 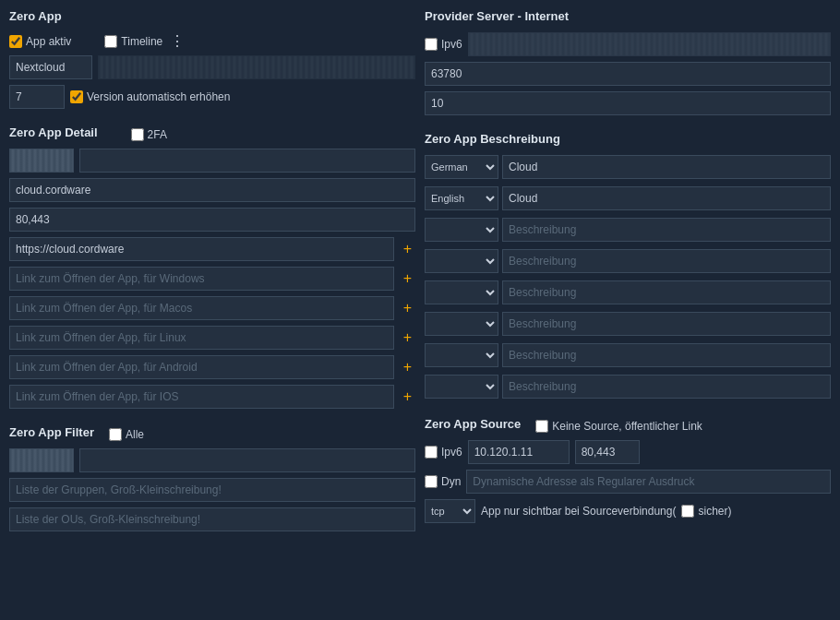 What do you see at coordinates (212, 17) in the screenshot?
I see `zero-app-title: Zero App` at bounding box center [212, 17].